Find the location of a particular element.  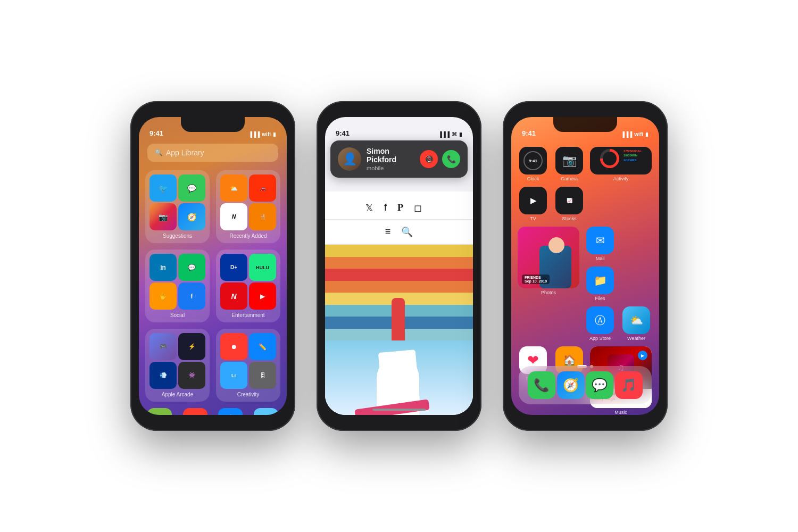

twitter-nav-icon: 𝕏 is located at coordinates (369, 208).